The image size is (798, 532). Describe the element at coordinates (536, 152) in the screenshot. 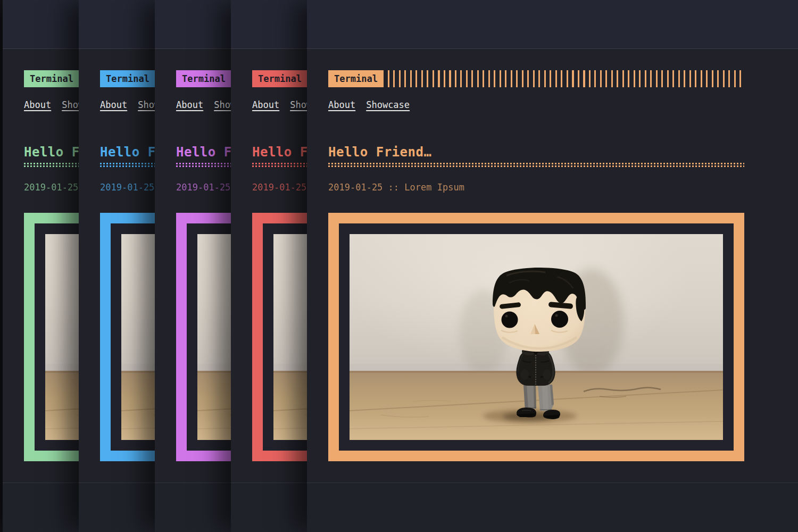

I see `post-title: Hello Friend…` at that location.